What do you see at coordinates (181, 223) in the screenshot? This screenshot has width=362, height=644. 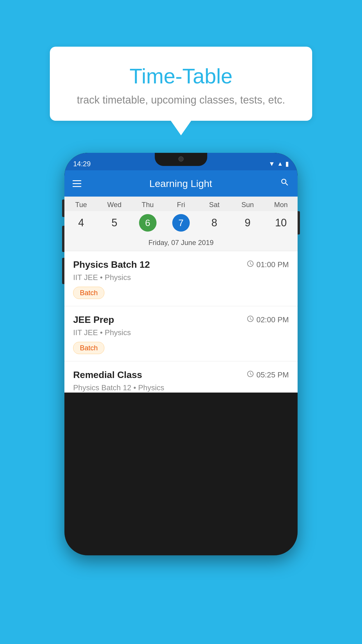 I see `calendar-day-7-selected: 7` at bounding box center [181, 223].